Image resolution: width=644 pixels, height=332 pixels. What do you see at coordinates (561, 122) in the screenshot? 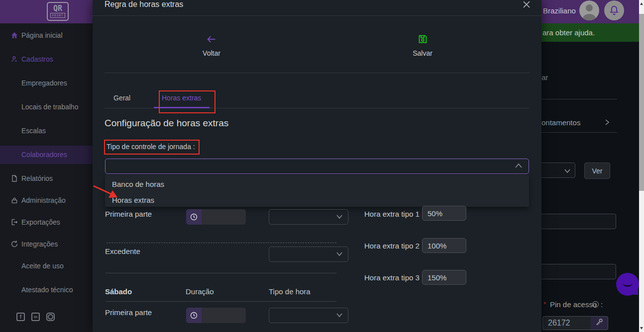
I see `section-link: ontamentos` at bounding box center [561, 122].